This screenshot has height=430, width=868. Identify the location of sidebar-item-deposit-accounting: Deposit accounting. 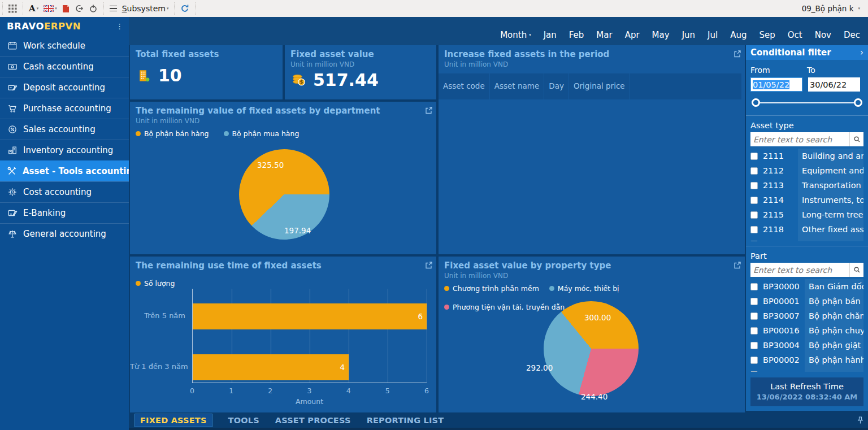
(64, 87).